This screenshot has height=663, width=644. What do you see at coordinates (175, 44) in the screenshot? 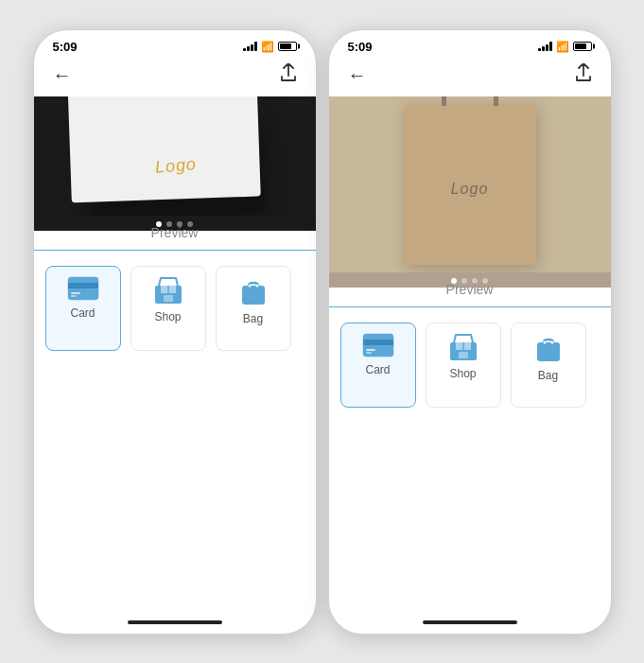
I see `status-bar-1: 5:09 📶` at bounding box center [175, 44].